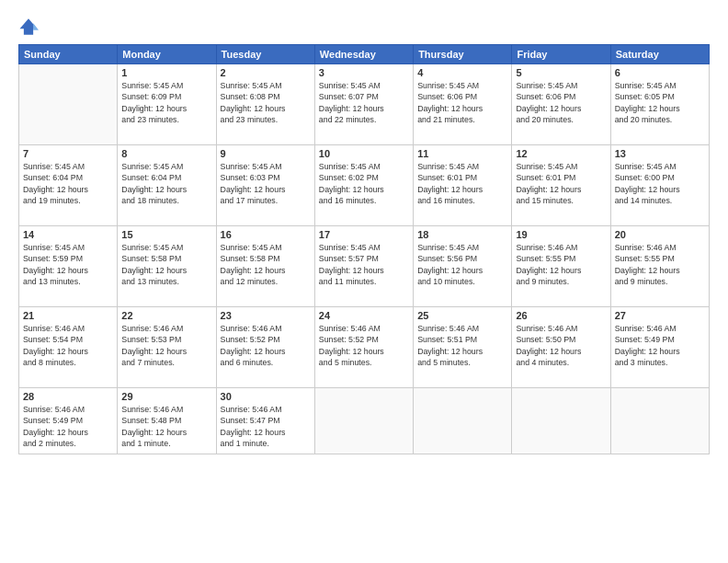  I want to click on logo, so click(30, 27).